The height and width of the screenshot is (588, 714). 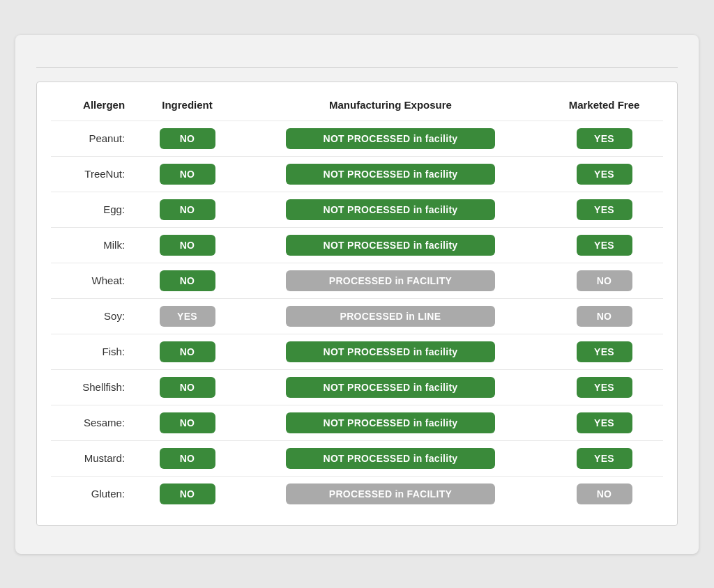 What do you see at coordinates (390, 316) in the screenshot?
I see `manufacturing-badge-cell: PROCESSED in LINE` at bounding box center [390, 316].